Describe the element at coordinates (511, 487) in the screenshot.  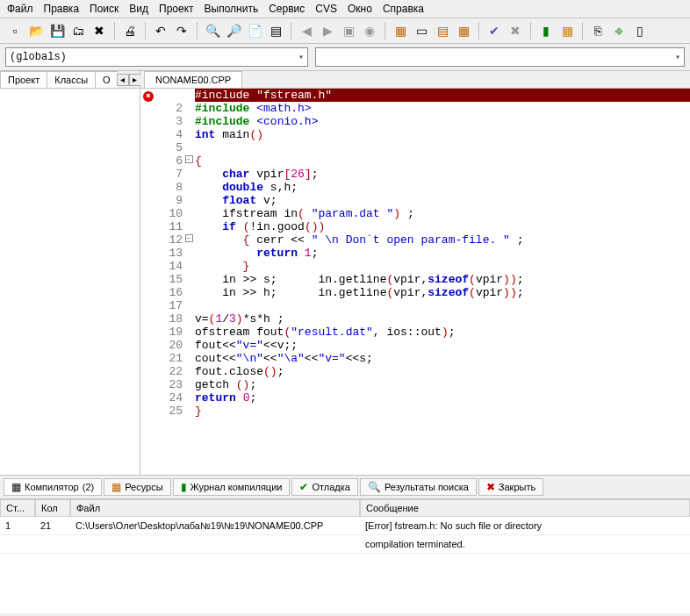
I see `tab-close: ✖ Закрыть` at that location.